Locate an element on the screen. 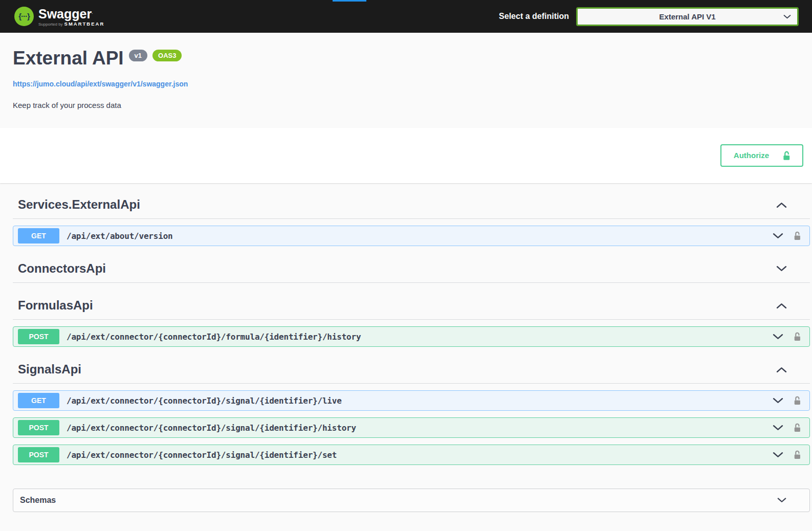  swagger-logo: {···} Swagger. Supported bySMARTBEAR is located at coordinates (59, 16).